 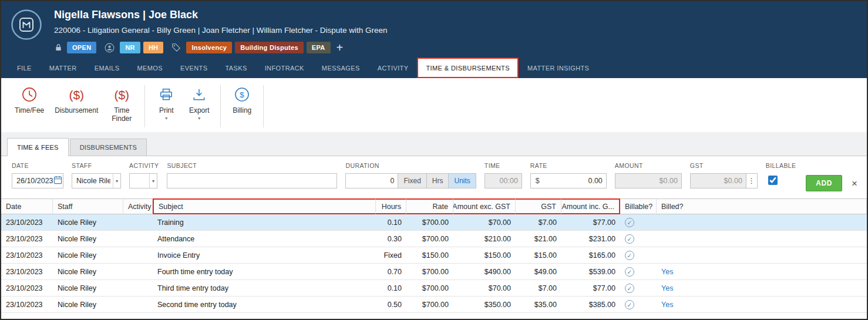 What do you see at coordinates (503, 175) in the screenshot?
I see `time-field-group: TIME` at bounding box center [503, 175].